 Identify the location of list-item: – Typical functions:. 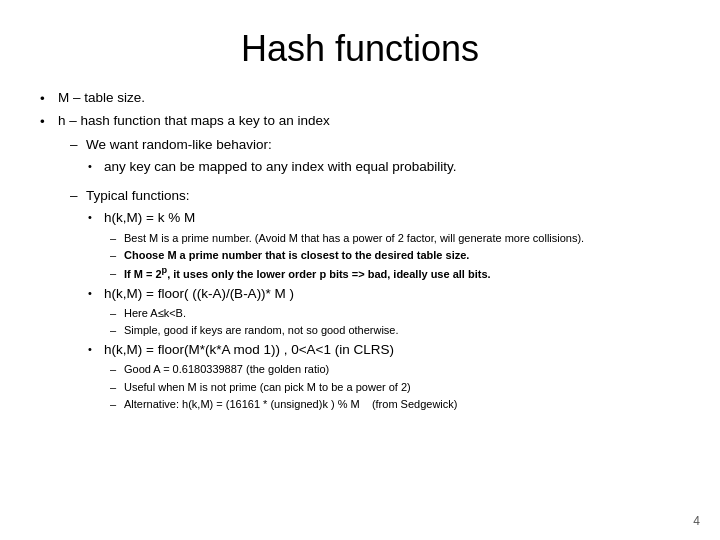
(375, 196).